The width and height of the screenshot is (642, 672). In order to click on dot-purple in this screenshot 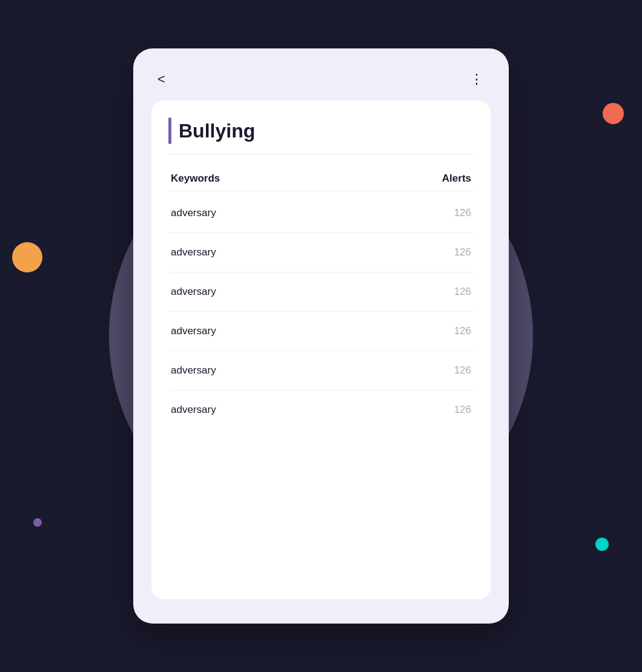, I will do `click(38, 522)`.